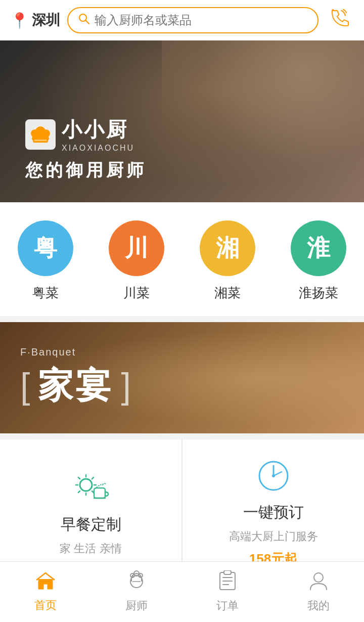  I want to click on cuisine-char-xiang: 湘, so click(228, 248).